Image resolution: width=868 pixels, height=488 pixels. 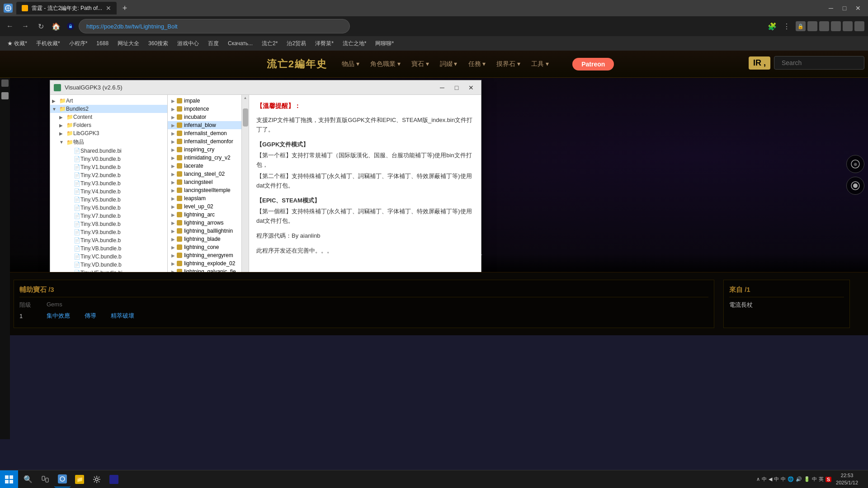 I want to click on search-input, so click(x=819, y=63).